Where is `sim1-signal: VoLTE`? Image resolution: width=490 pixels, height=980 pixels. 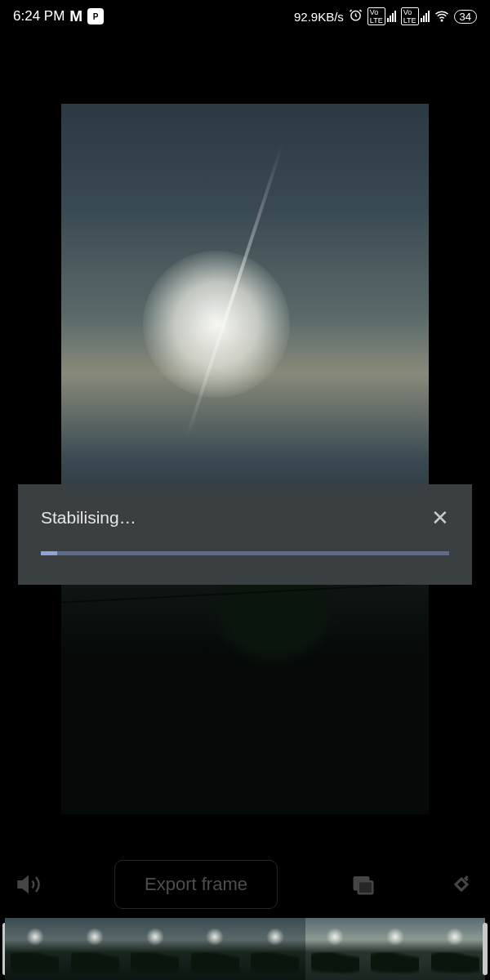
sim1-signal: VoLTE is located at coordinates (382, 16).